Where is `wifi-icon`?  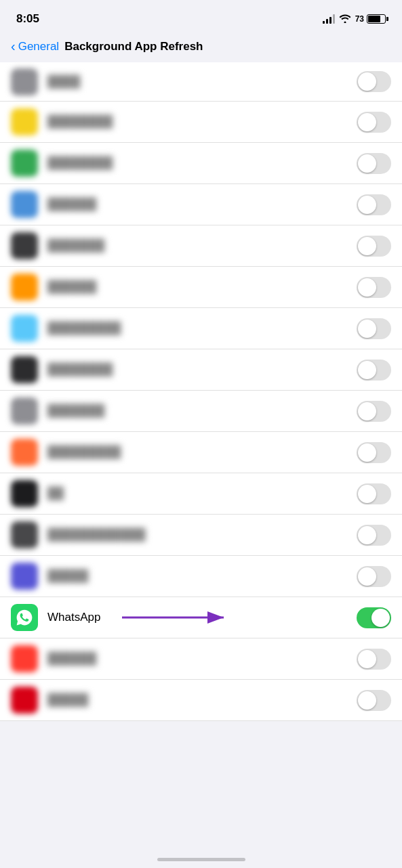
wifi-icon is located at coordinates (345, 19).